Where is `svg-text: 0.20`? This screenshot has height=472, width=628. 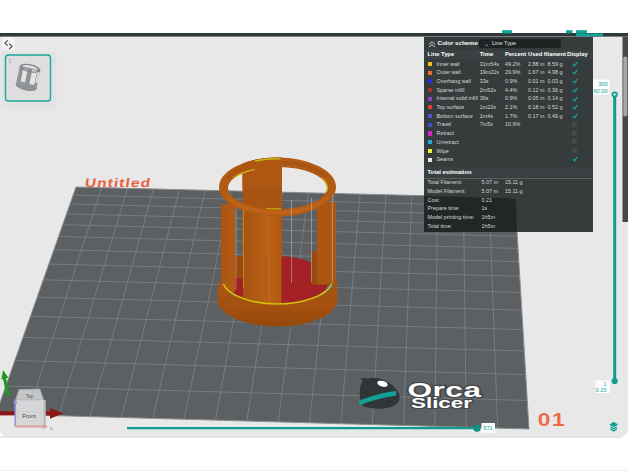
svg-text: 0.20 is located at coordinates (602, 390).